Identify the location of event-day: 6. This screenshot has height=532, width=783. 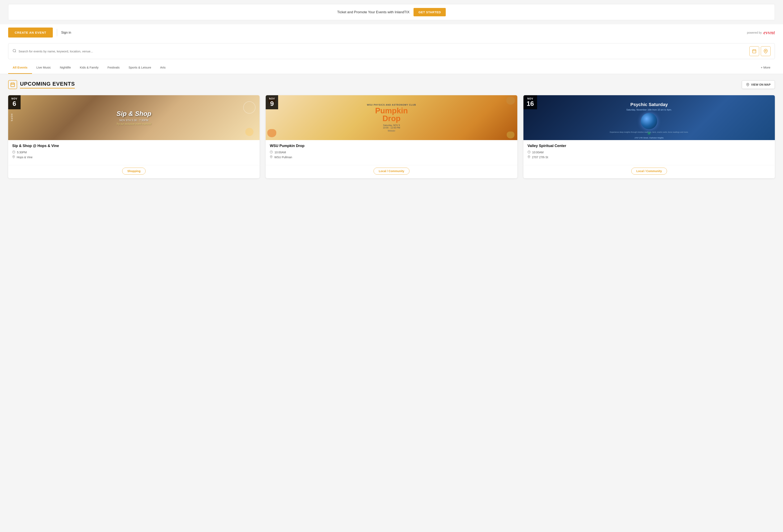
(14, 104).